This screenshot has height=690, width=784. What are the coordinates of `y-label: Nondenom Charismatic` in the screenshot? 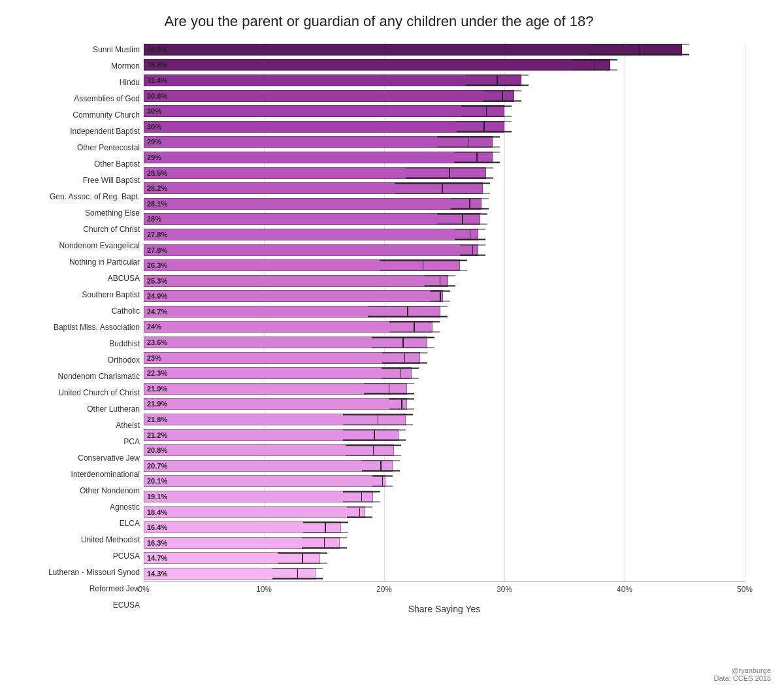 It's located at (76, 377).